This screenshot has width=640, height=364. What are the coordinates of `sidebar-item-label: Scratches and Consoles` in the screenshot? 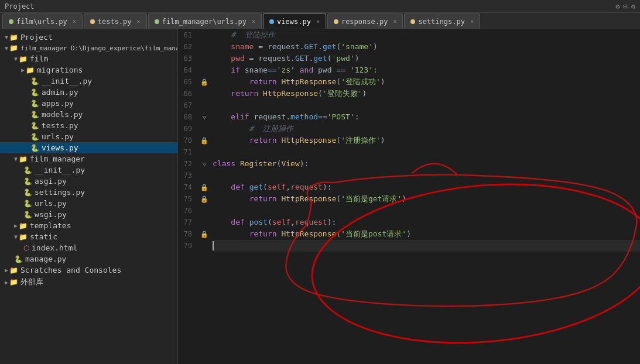 It's located at (71, 270).